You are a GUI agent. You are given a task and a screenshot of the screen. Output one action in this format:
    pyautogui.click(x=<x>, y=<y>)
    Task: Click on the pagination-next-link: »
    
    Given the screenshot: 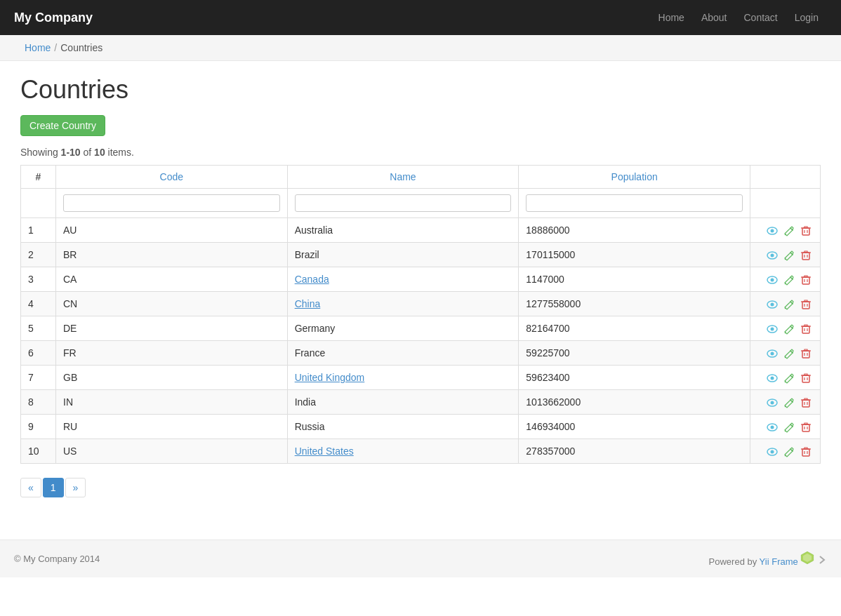 What is the action you would take?
    pyautogui.click(x=76, y=488)
    